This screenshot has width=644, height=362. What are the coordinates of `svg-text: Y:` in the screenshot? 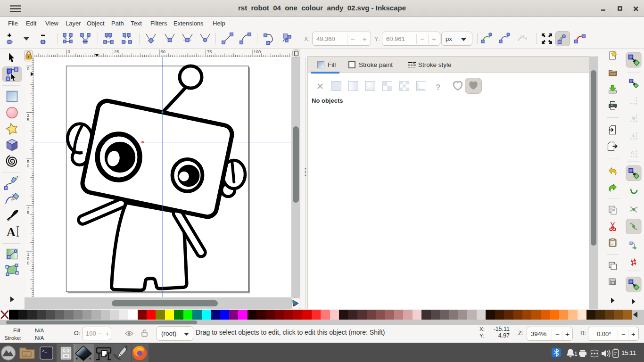 It's located at (377, 39).